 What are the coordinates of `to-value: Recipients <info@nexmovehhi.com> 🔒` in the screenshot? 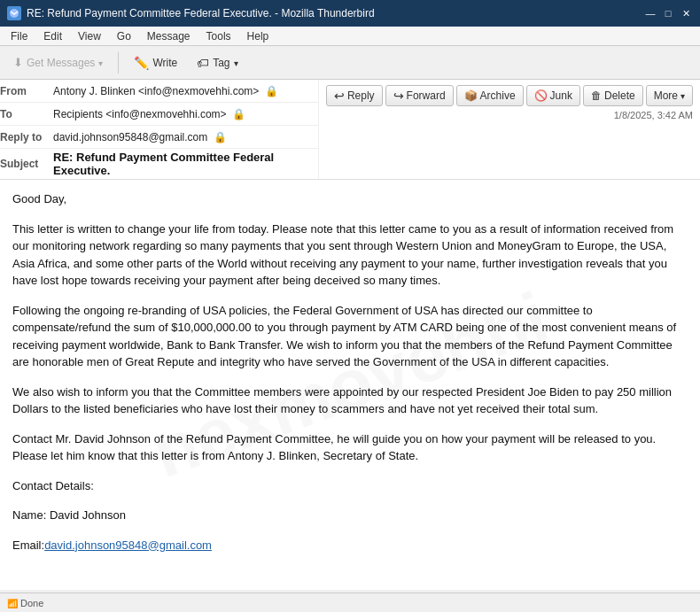 It's located at (149, 114).